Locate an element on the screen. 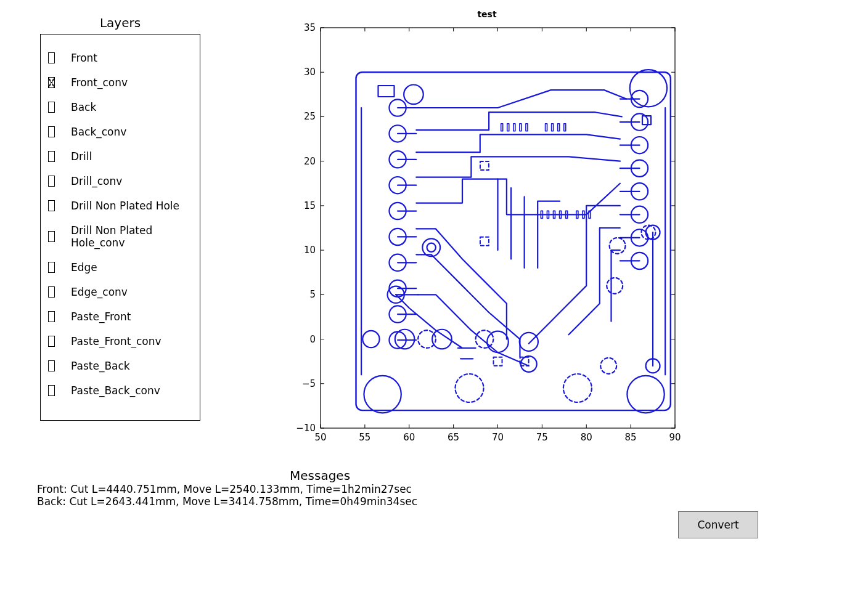 This screenshot has width=863, height=616. layer-row: Edge is located at coordinates (120, 267).